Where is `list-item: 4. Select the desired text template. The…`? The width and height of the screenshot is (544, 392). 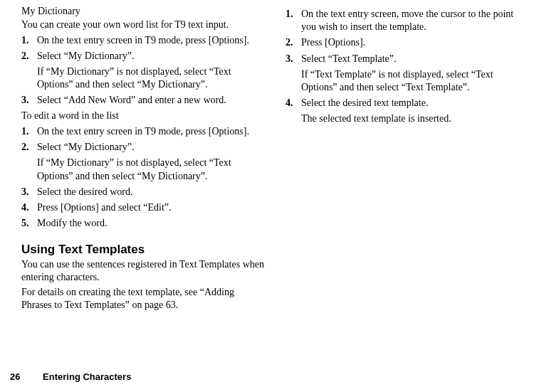 list-item: 4. Select the desired text template. The… is located at coordinates (407, 111).